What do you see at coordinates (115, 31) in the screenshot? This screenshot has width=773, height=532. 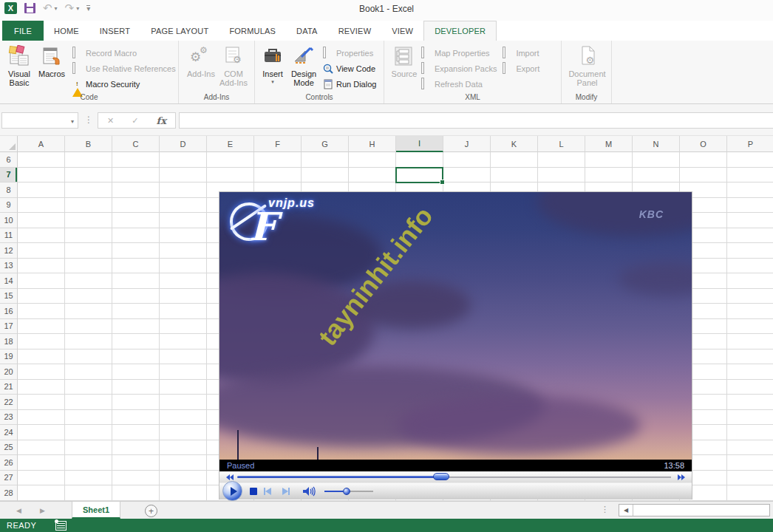 I see `tab-insert: INSERT` at bounding box center [115, 31].